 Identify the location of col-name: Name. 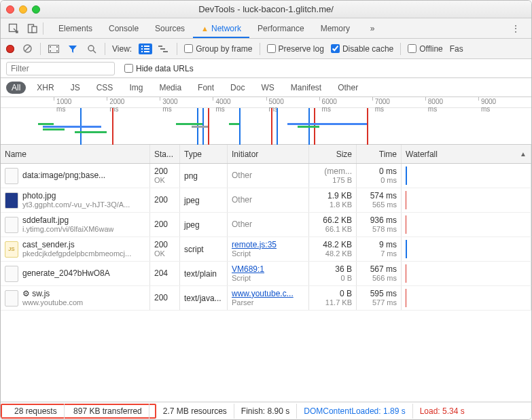
(75, 154).